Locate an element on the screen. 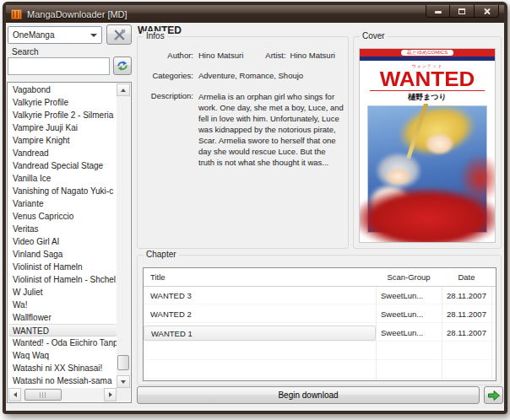  chapter-title-cell: WANTED 2 is located at coordinates (260, 315).